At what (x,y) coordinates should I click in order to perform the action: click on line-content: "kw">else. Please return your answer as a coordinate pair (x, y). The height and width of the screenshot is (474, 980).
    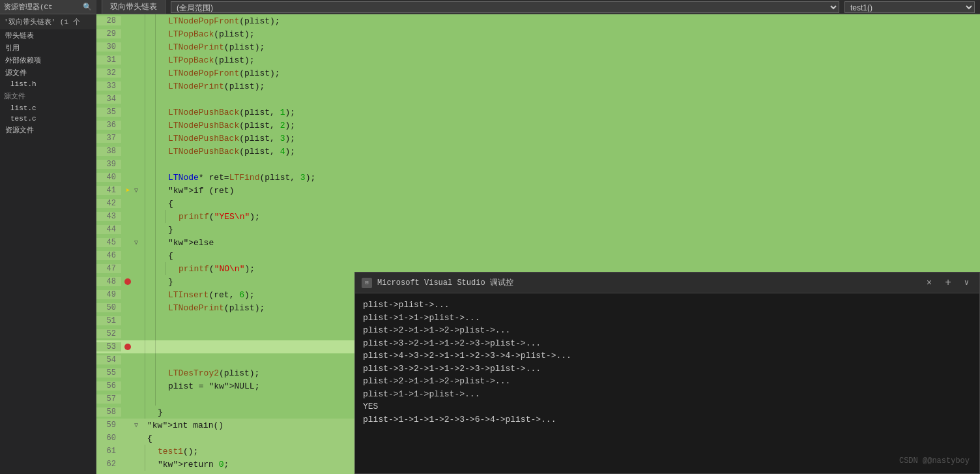
    Looking at the image, I should click on (573, 243).